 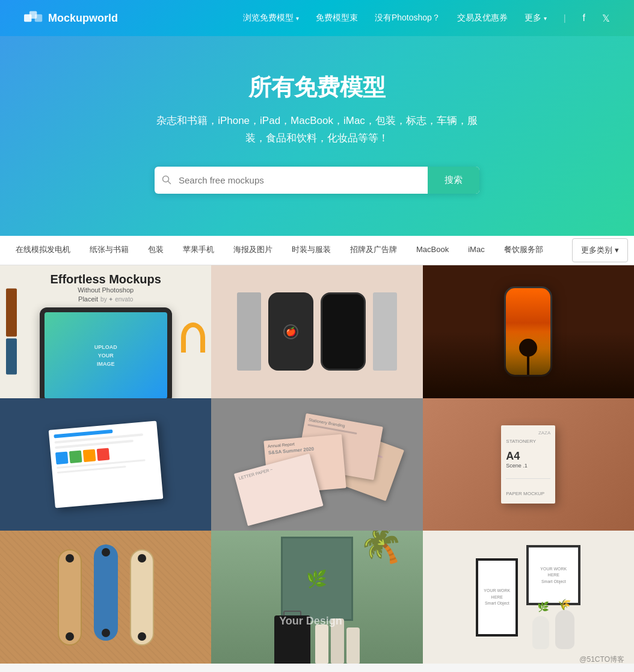 I want to click on grid-item-a4-scene: ZAZA STATIONERY A4 Scene .1 PAPER MOCKUP, so click(x=528, y=464).